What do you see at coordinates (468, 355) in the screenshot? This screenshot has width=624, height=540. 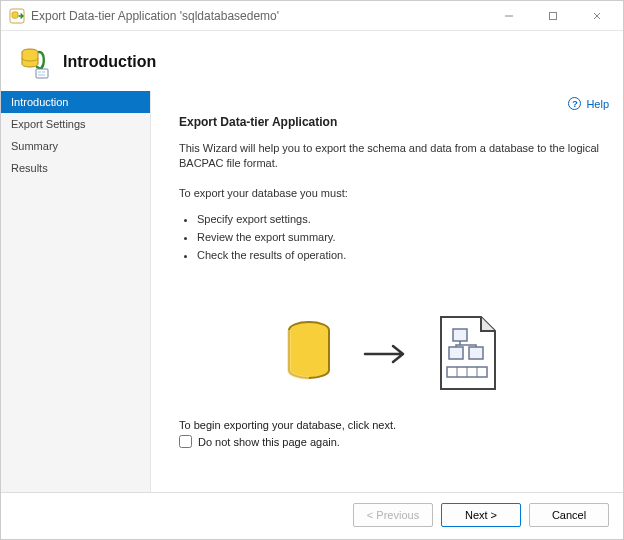 I see `bacpac-file-icon` at bounding box center [468, 355].